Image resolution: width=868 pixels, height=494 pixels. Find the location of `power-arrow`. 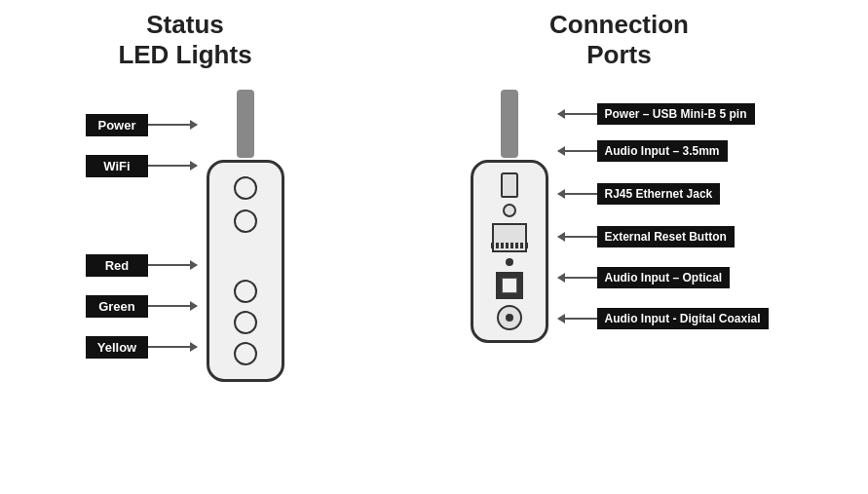

power-arrow is located at coordinates (172, 125).